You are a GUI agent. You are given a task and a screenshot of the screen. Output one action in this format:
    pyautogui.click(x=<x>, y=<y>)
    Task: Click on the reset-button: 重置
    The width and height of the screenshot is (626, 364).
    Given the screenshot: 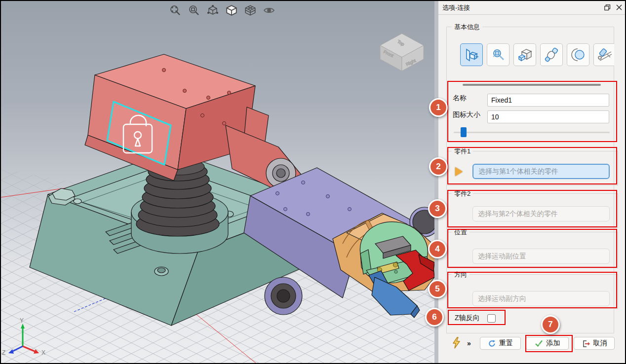 What is the action you would take?
    pyautogui.click(x=501, y=343)
    